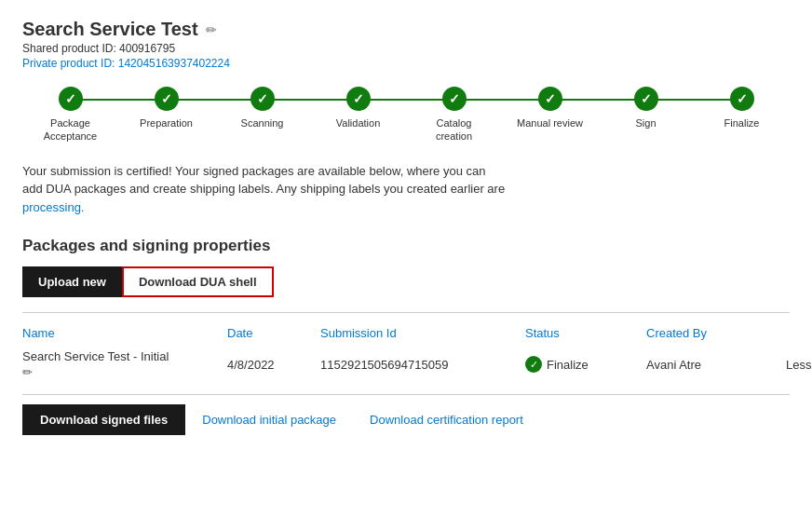  I want to click on step-label: Validation, so click(359, 123).